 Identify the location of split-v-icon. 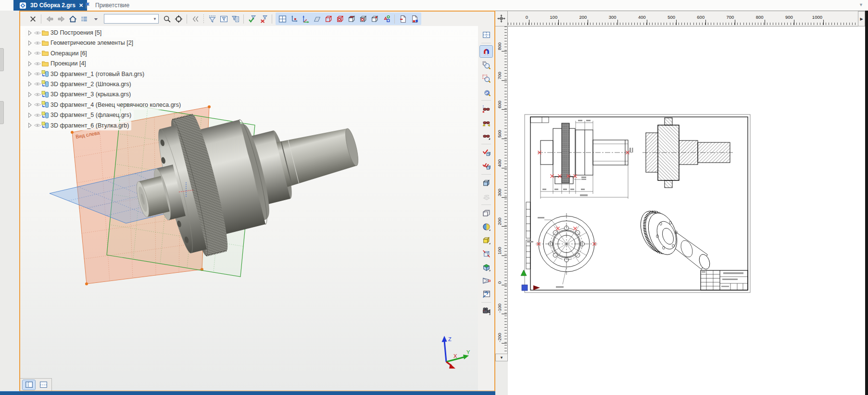
(29, 385).